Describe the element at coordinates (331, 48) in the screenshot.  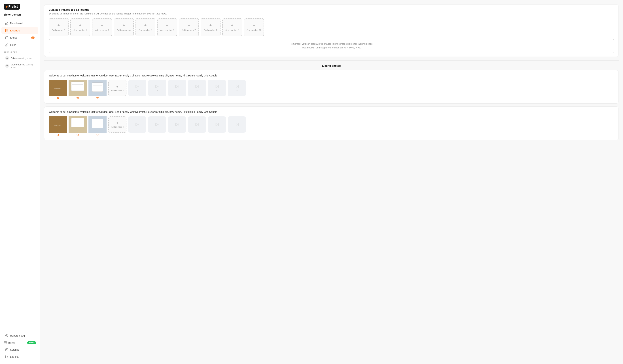
I see `drag-drop-line2: Max 500MB, and supported formats are GIF…` at that location.